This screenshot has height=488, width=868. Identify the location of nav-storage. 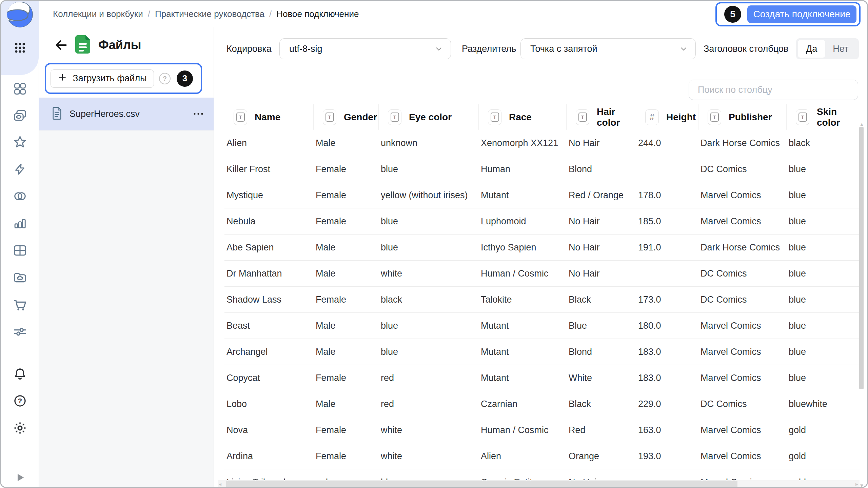
(20, 278).